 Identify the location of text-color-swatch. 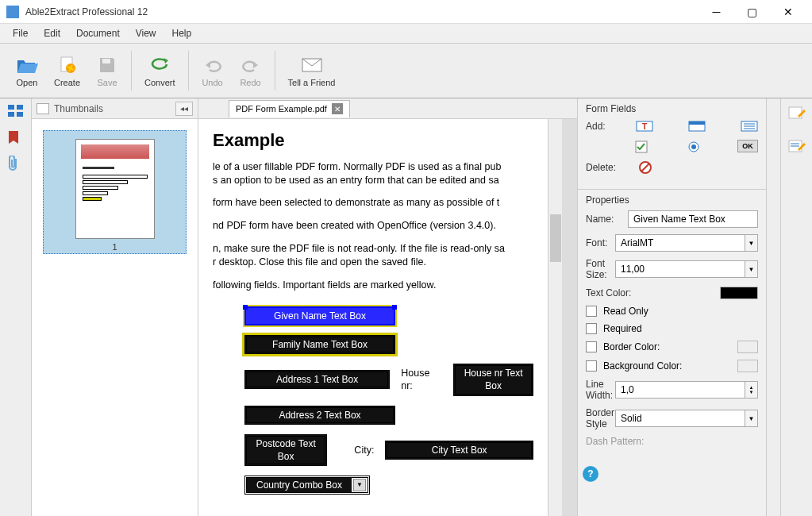
(739, 293).